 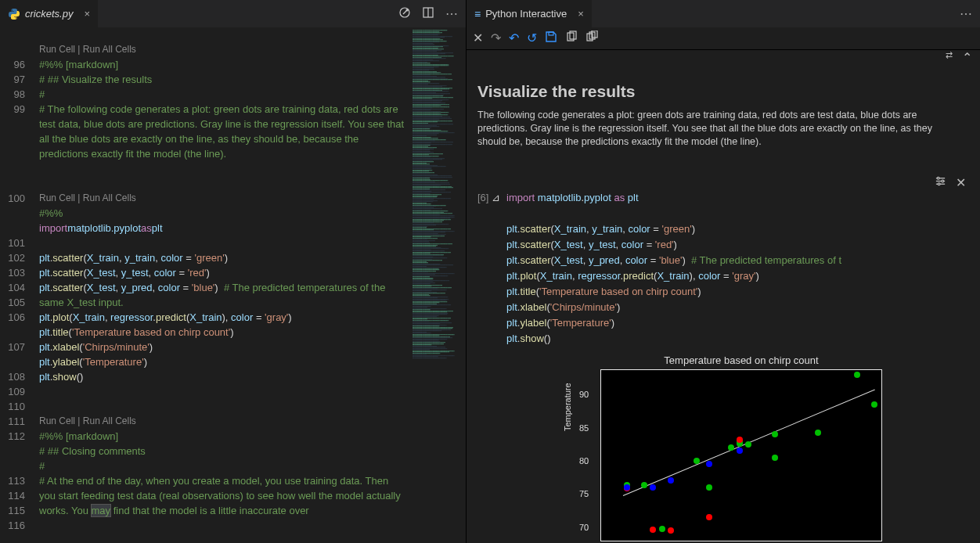 I want to click on run-section-icon, so click(x=405, y=14).